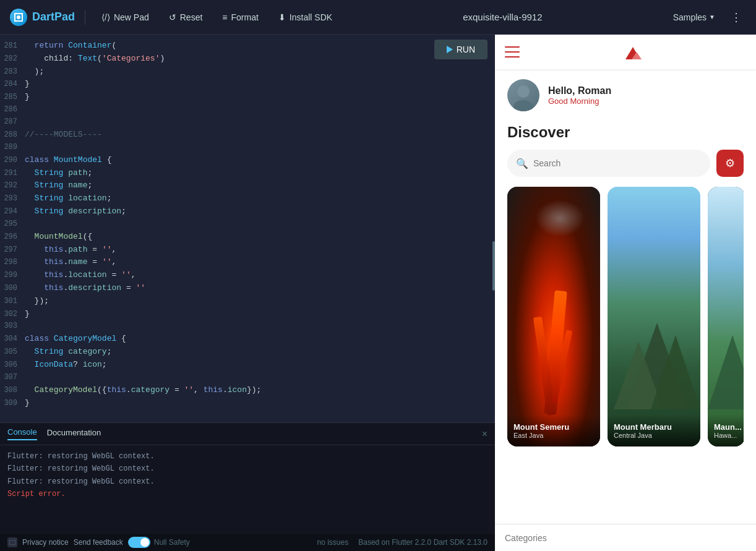  Describe the element at coordinates (247, 173) in the screenshot. I see `code-line: 291 String path;` at that location.